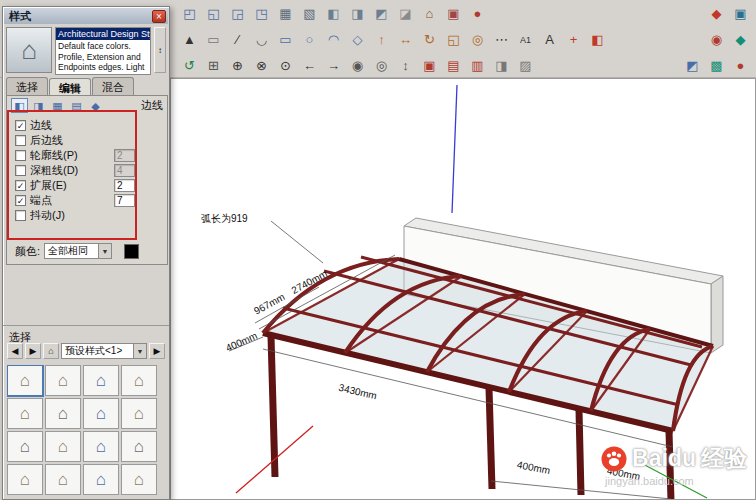 The height and width of the screenshot is (500, 756). Describe the element at coordinates (358, 39) in the screenshot. I see `polygon-tool-icon: ◇` at that location.